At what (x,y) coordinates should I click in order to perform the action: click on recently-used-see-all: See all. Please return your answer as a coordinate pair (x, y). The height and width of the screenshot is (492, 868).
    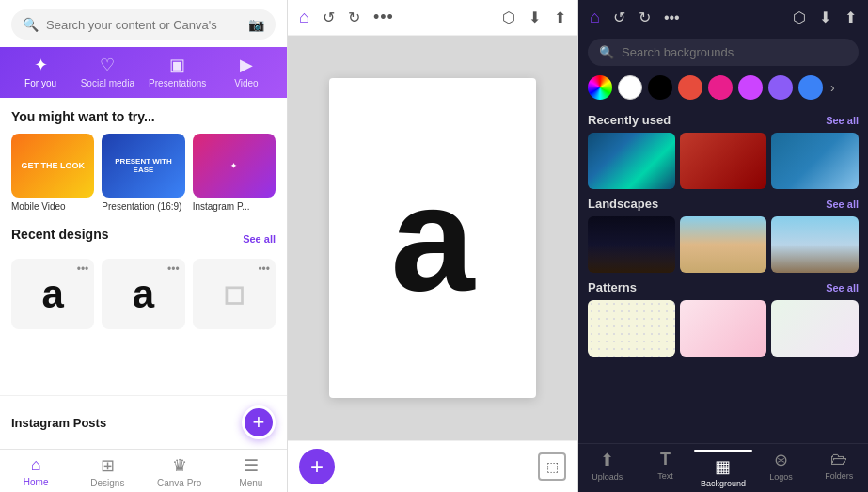
    Looking at the image, I should click on (843, 120).